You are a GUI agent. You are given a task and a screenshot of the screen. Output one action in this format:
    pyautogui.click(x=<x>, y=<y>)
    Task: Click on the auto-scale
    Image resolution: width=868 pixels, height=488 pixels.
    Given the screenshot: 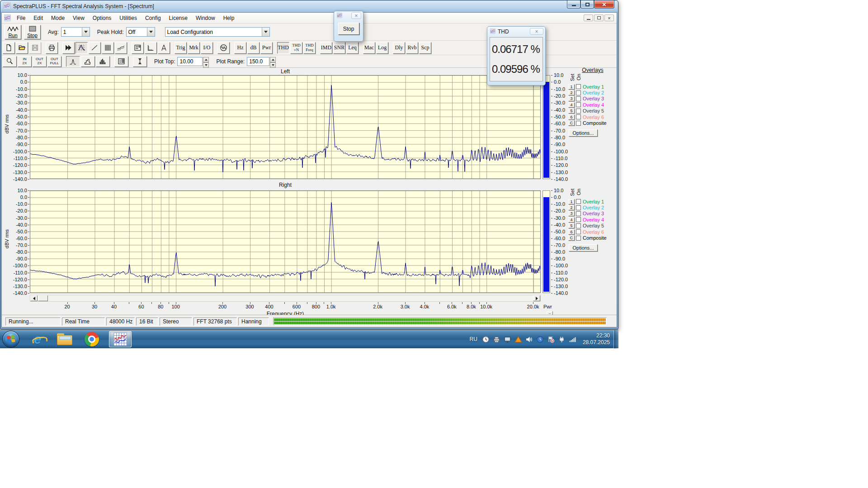 What is the action you would take?
    pyautogui.click(x=140, y=62)
    